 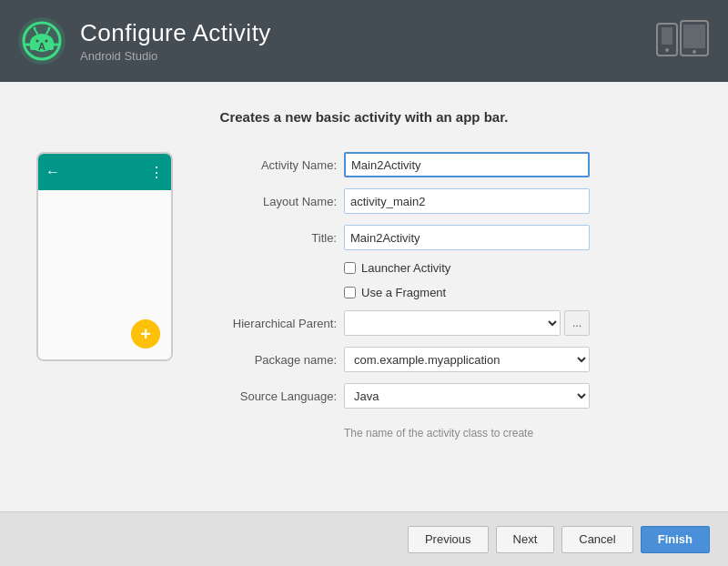 I want to click on phone-menu-icon: ⋮, so click(x=157, y=173).